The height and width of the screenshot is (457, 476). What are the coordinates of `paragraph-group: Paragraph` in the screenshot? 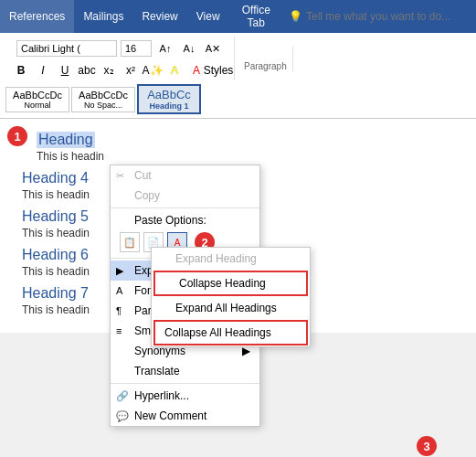 It's located at (266, 58).